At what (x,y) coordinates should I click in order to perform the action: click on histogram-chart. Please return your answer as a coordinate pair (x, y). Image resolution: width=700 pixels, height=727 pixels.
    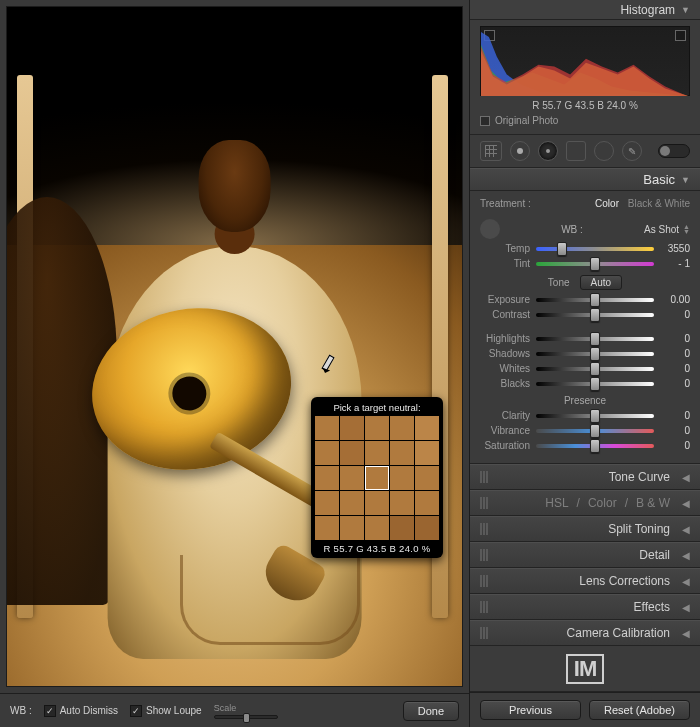
    Looking at the image, I should click on (585, 61).